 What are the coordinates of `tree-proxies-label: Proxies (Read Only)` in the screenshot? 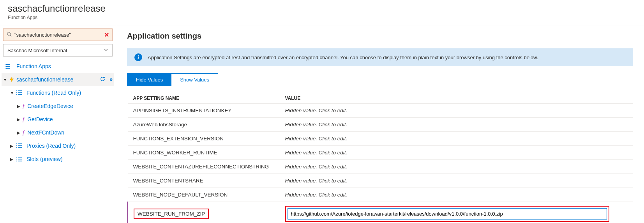 It's located at (51, 146).